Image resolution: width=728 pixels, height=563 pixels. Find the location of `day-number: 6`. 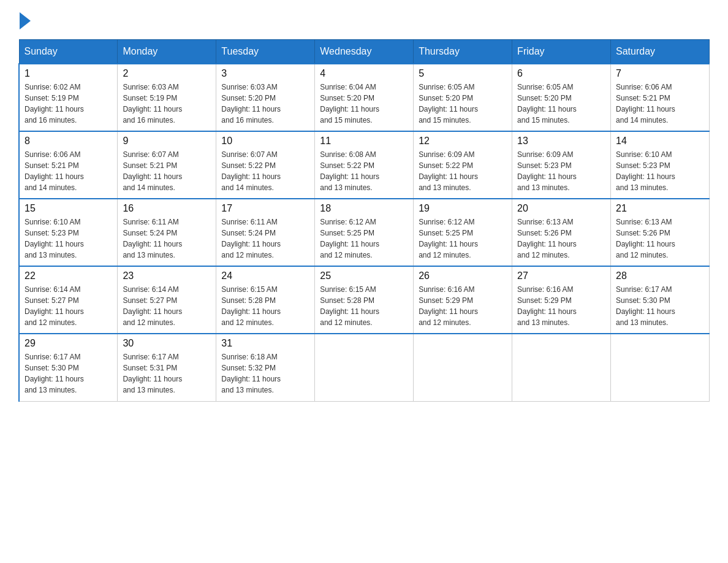

day-number: 6 is located at coordinates (561, 74).